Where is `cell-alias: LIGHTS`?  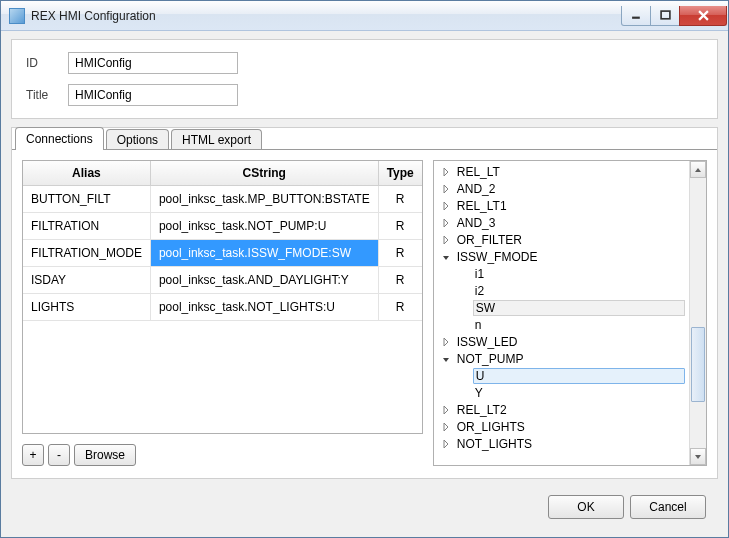
cell-alias: LIGHTS is located at coordinates (86, 308).